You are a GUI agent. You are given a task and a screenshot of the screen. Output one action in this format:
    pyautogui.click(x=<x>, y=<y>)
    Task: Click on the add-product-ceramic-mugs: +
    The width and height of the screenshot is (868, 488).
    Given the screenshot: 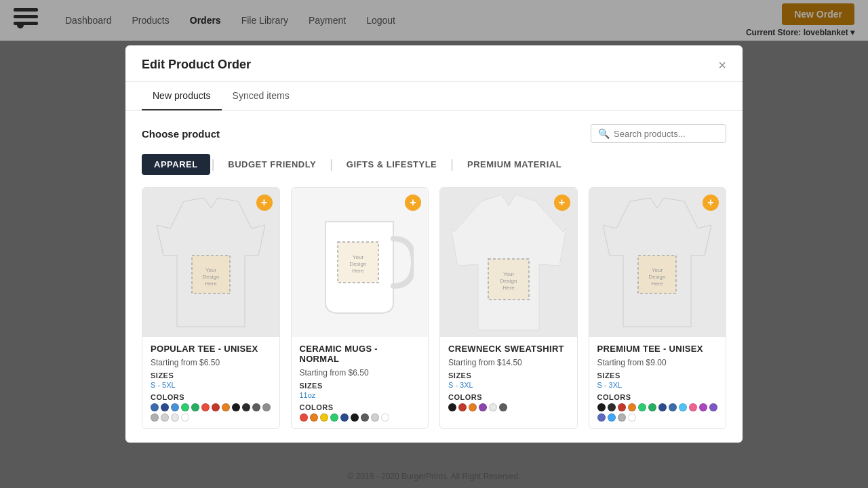 What is the action you would take?
    pyautogui.click(x=413, y=203)
    